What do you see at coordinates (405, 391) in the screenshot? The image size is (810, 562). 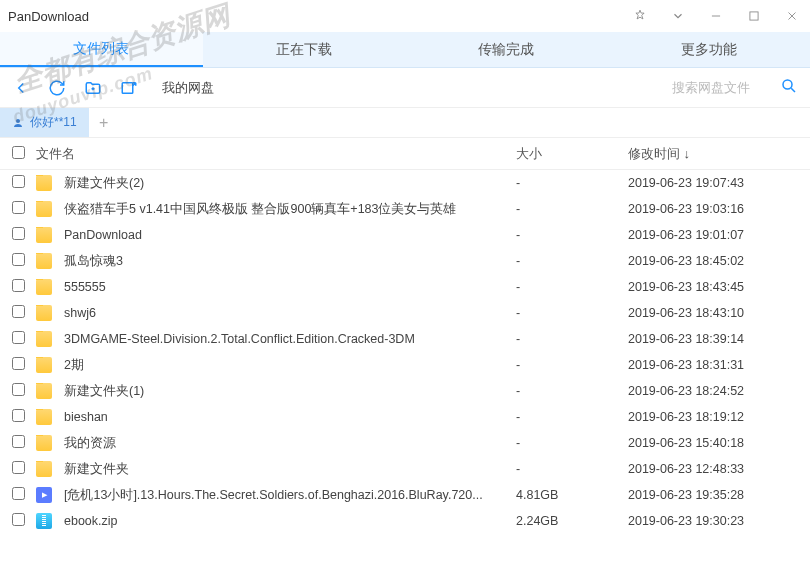 I see `file-row: 新建文件夹(1)-2019-06-23 18:24:52` at bounding box center [405, 391].